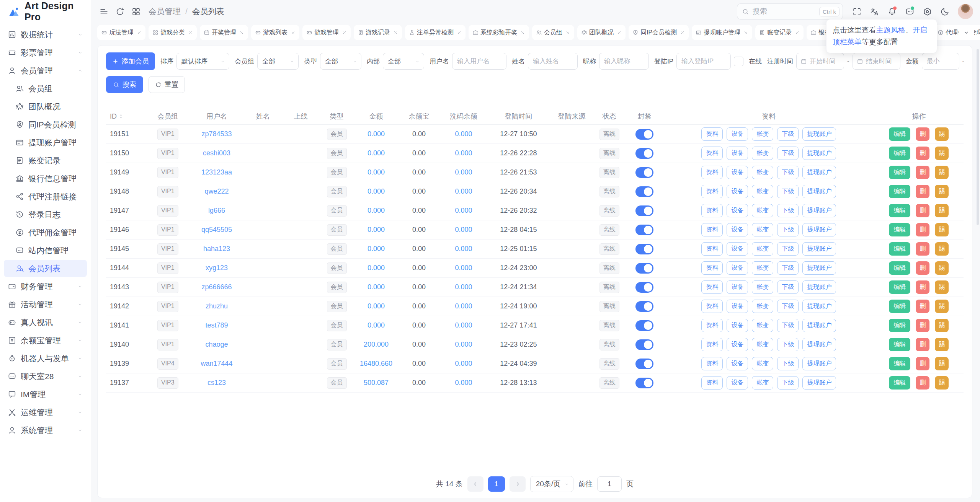 Image resolution: width=980 pixels, height=502 pixels. What do you see at coordinates (45, 70) in the screenshot?
I see `sidebar-item-member-manage: 会员管理` at bounding box center [45, 70].